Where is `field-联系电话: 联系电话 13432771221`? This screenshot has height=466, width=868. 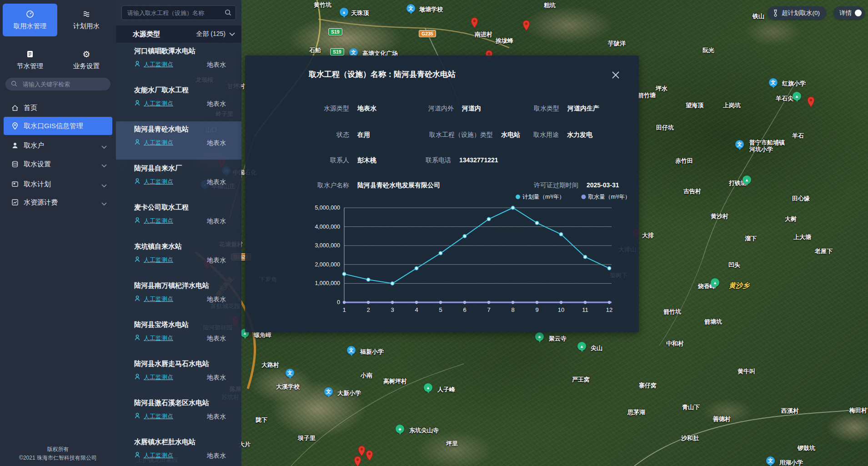 field-联系电话: 联系电话 13432771221 is located at coordinates (430, 160).